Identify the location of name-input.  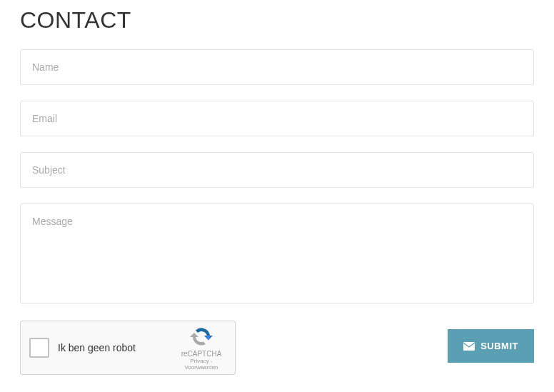
(277, 67).